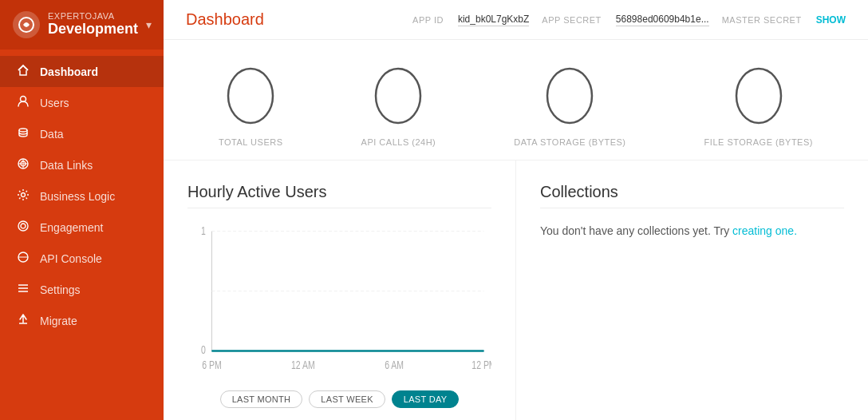  I want to click on svg-text: 0, so click(203, 351).